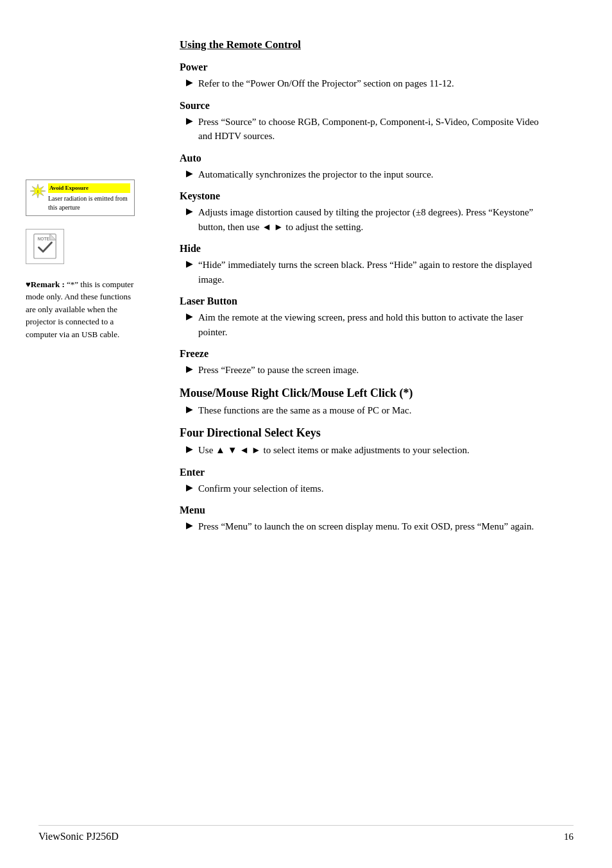 Image resolution: width=612 pixels, height=868 pixels. Describe the element at coordinates (364, 472) in the screenshot. I see `section-heading-9: Enter` at that location.